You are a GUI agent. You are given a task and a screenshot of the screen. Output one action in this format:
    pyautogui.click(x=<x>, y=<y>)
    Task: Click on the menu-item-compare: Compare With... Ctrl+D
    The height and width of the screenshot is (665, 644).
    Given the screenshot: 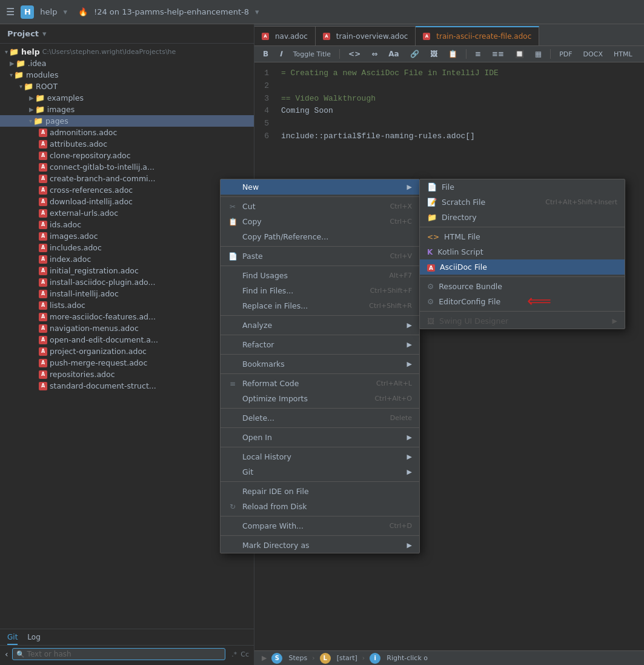 What is the action you would take?
    pyautogui.click(x=320, y=526)
    